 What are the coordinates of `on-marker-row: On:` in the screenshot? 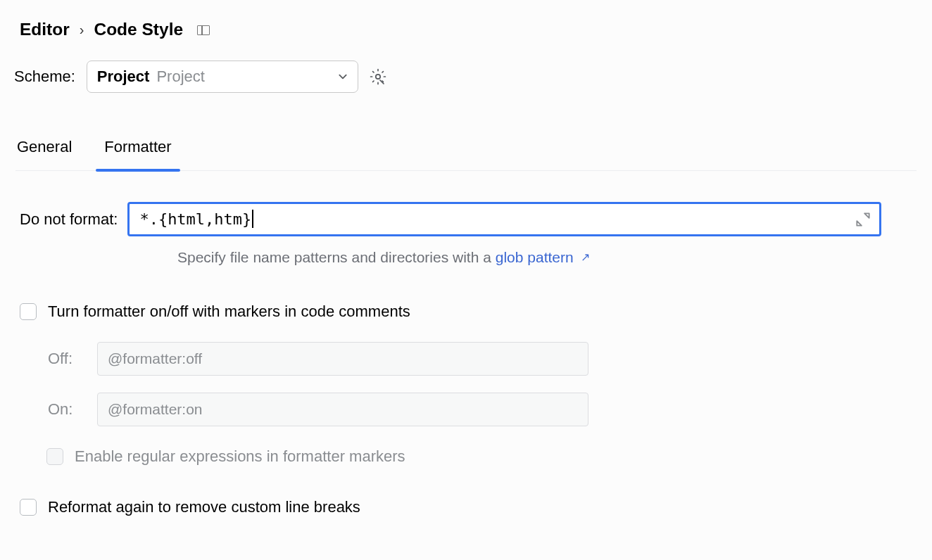 It's located at (480, 409).